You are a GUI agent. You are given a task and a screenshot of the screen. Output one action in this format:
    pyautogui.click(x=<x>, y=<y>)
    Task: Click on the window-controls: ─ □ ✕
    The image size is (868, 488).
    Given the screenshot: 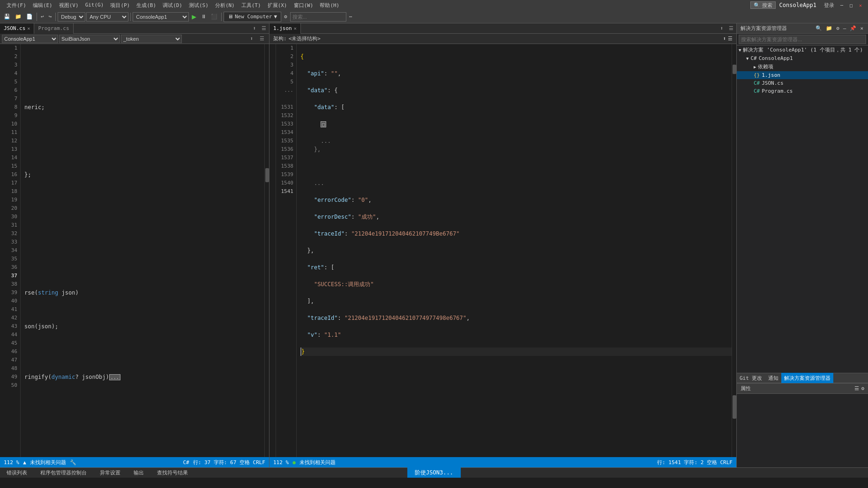 What is the action you would take?
    pyautogui.click(x=851, y=5)
    